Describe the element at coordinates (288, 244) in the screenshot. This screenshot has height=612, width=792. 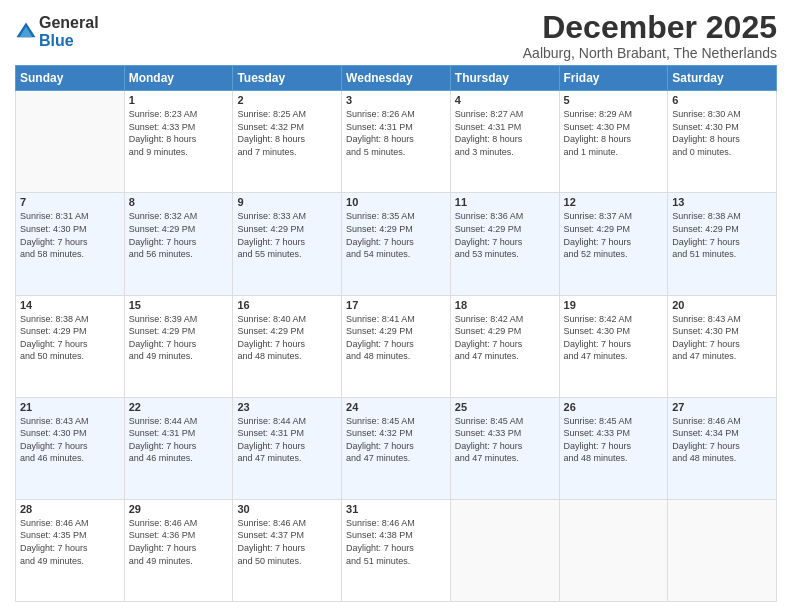
I see `calendar-cell: 9Sunrise: 8:33 AM Sunset: 4:29 PM Daylig…` at that location.